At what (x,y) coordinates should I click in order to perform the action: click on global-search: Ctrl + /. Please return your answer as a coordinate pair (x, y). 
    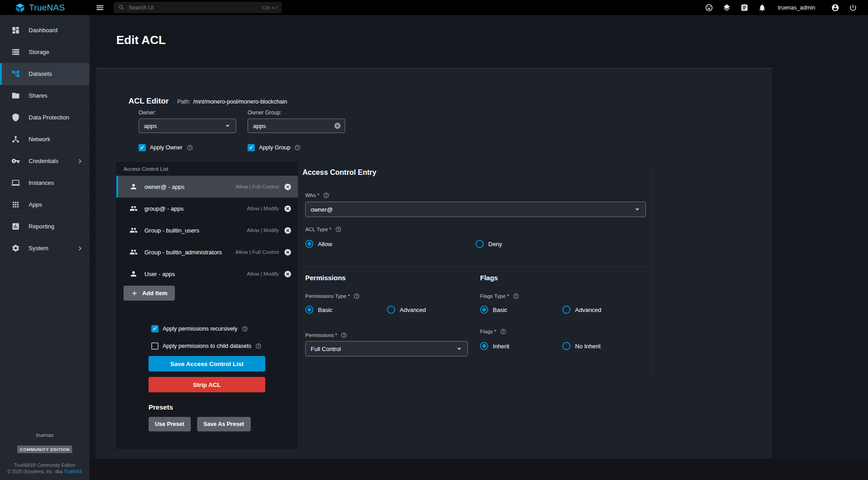
    Looking at the image, I should click on (198, 7).